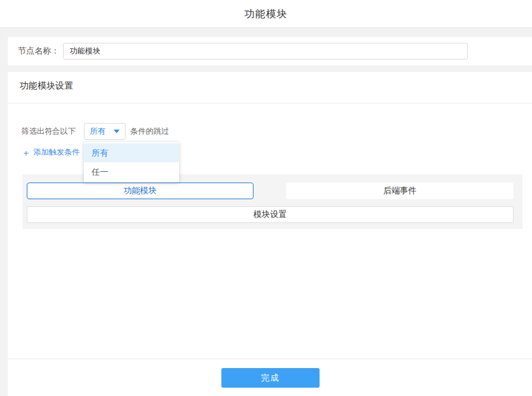  Describe the element at coordinates (266, 14) in the screenshot. I see `page-title: 功能模块` at that location.